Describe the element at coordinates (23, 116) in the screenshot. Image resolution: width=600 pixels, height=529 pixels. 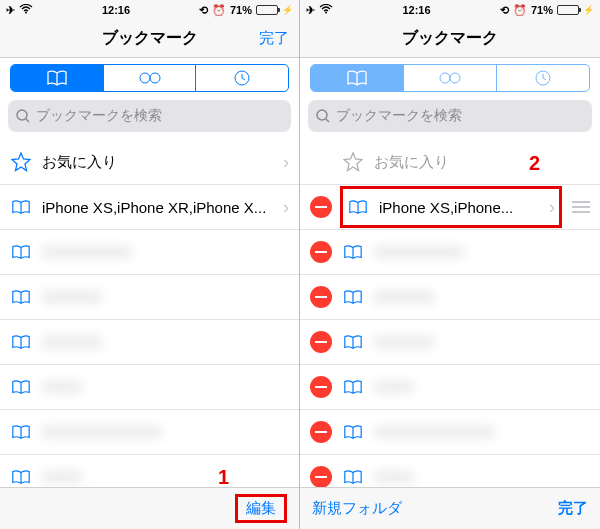
I see `search-icon` at that location.